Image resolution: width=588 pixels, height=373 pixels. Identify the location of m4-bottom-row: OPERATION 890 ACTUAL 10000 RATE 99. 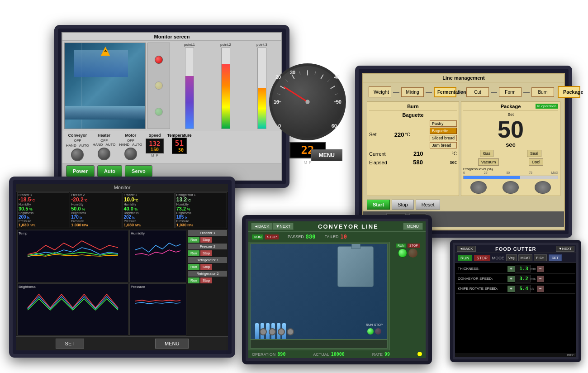
(337, 354).